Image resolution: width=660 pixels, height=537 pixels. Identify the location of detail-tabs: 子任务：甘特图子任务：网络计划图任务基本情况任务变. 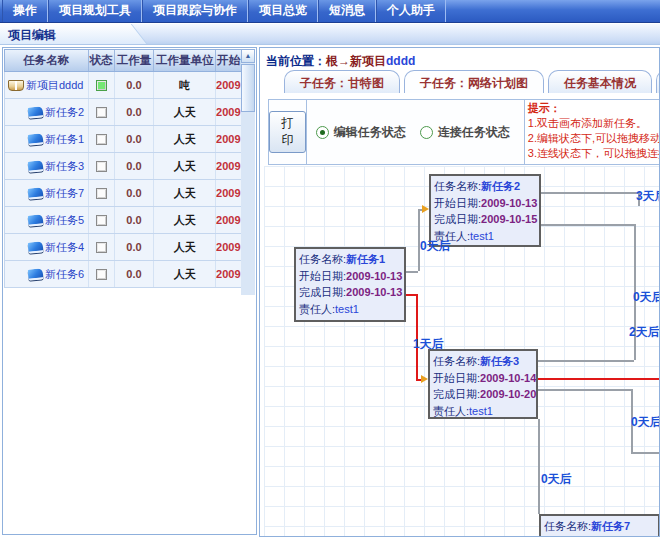
(472, 82).